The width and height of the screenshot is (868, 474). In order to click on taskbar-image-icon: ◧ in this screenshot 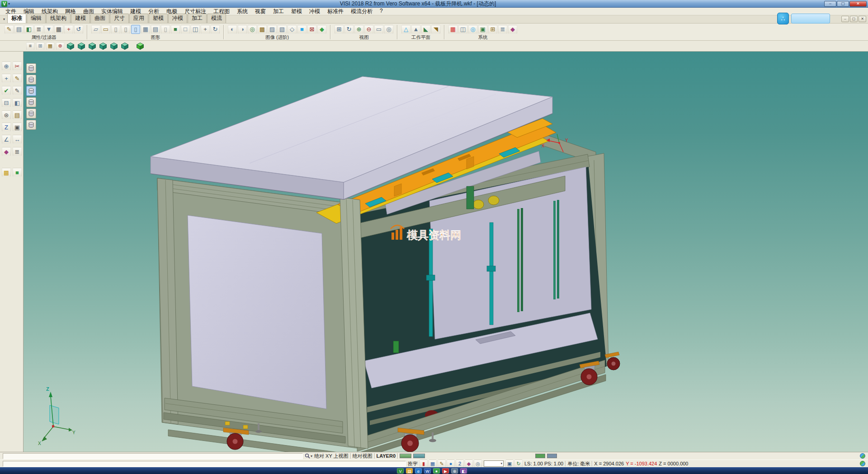, I will do `click(464, 471)`.